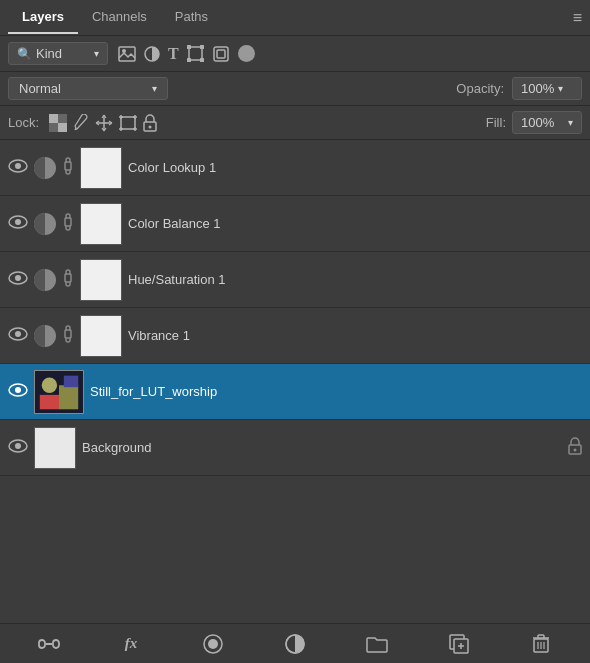 The height and width of the screenshot is (663, 590). What do you see at coordinates (295, 448) in the screenshot?
I see `layer-row: Background` at bounding box center [295, 448].